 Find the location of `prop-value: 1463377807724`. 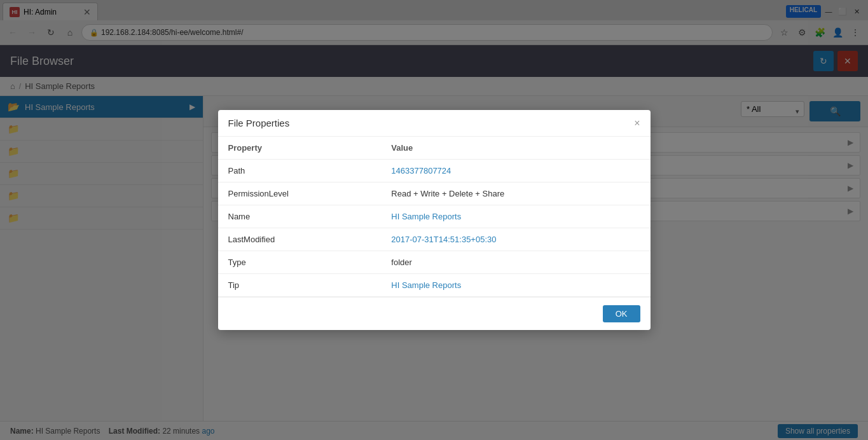

prop-value: 1463377807724 is located at coordinates (515, 171).